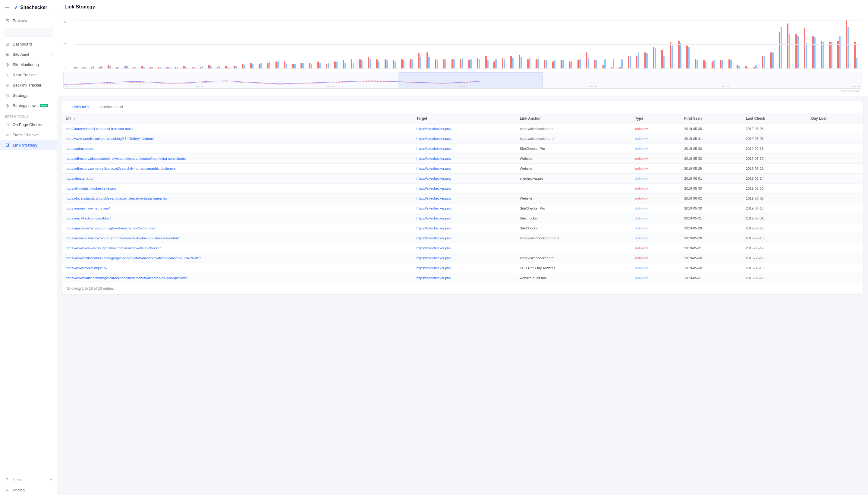 This screenshot has height=495, width=868. Describe the element at coordinates (111, 107) in the screenshot. I see `tab-anchor-cloud: Anchor cloud` at that location.